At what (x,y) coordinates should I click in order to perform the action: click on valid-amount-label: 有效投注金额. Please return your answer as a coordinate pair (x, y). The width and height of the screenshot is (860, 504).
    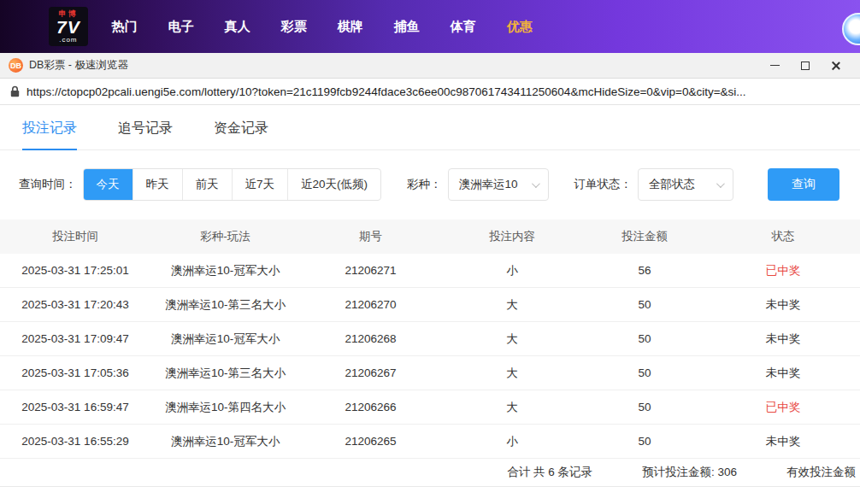
    Looking at the image, I should click on (821, 472).